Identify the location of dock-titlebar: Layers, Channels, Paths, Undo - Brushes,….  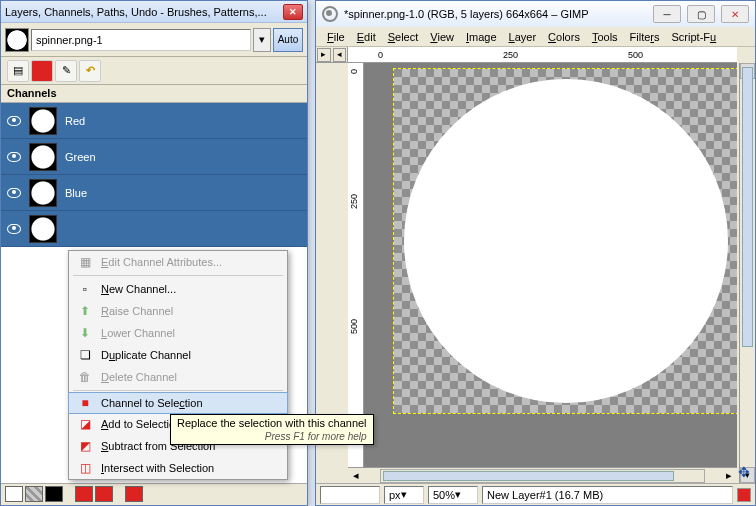
(154, 12).